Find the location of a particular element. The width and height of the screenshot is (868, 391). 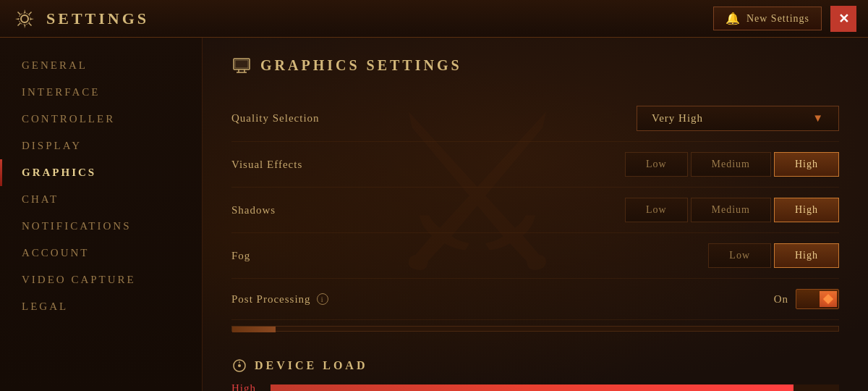

device-load-bar-row: High is located at coordinates (535, 387).